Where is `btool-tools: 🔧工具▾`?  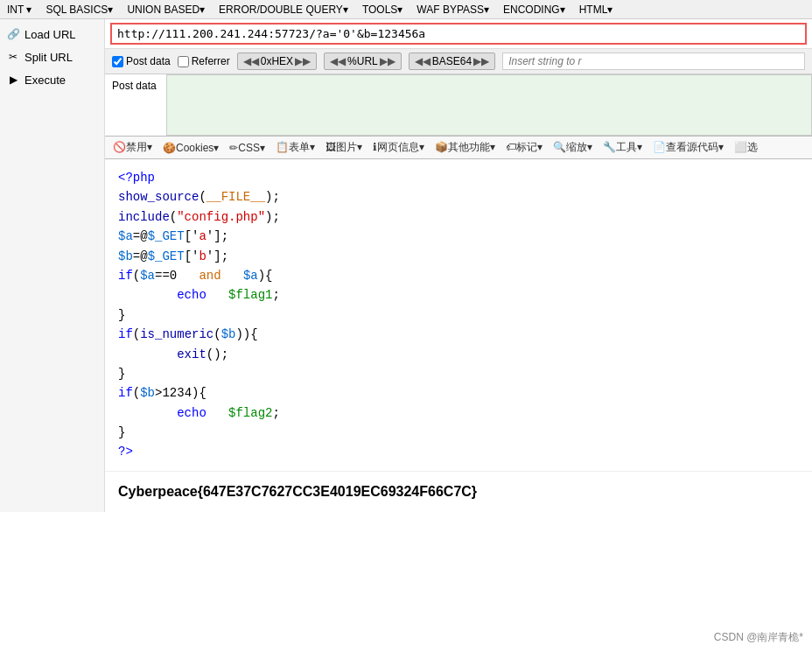 btool-tools: 🔧工具▾ is located at coordinates (623, 147).